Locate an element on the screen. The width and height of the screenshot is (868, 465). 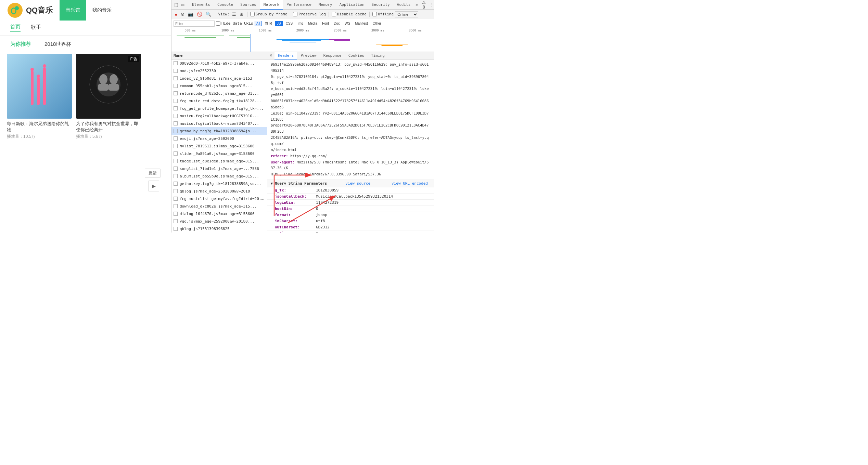
detail-tab-headers: Headers is located at coordinates (286, 56).